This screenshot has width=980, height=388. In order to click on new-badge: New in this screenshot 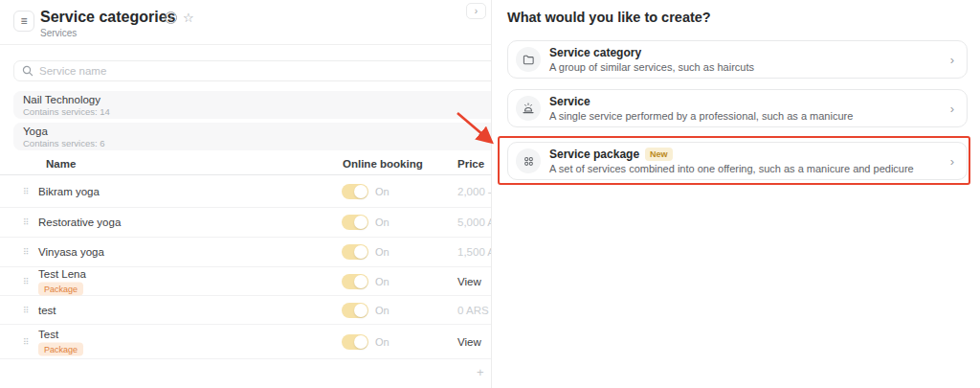, I will do `click(658, 154)`.